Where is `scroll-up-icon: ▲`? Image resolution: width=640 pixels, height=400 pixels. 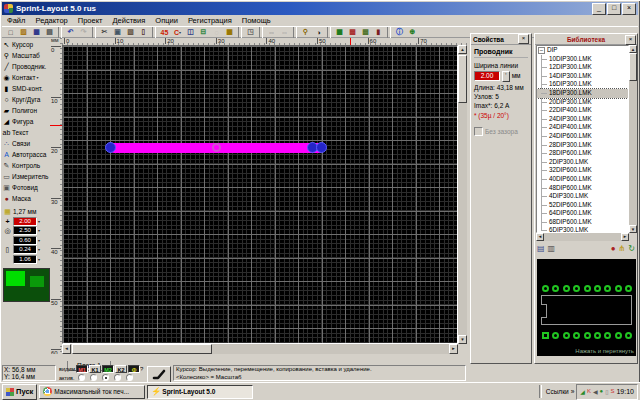 scroll-up-icon: ▲ is located at coordinates (462, 50).